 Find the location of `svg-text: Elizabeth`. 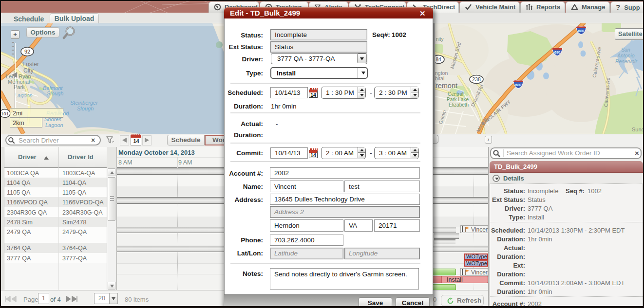

svg-text: Elizabeth is located at coordinates (459, 105).